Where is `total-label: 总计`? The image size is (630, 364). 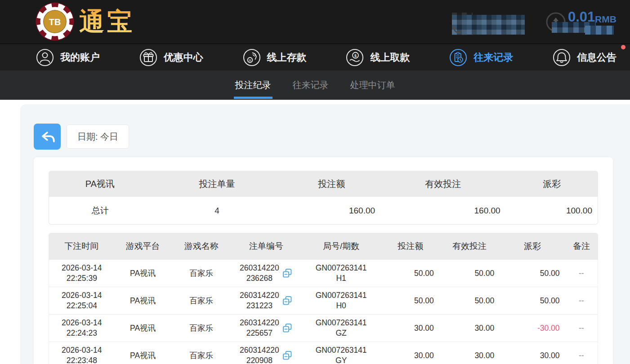
total-label: 总计 is located at coordinates (100, 211).